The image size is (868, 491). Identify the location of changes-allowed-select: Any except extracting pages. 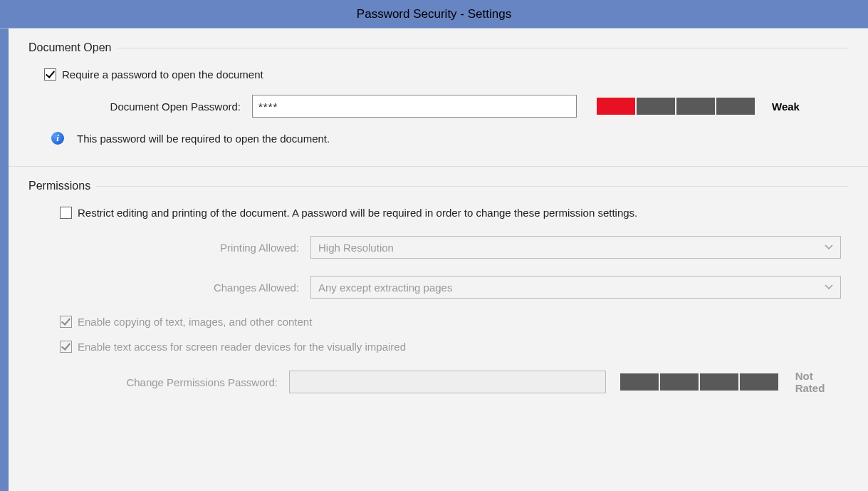
(575, 287).